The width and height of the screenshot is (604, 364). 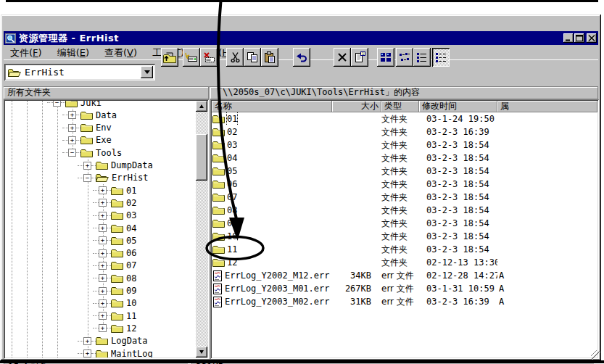 I want to click on tree-item-02: +02, so click(x=115, y=203).